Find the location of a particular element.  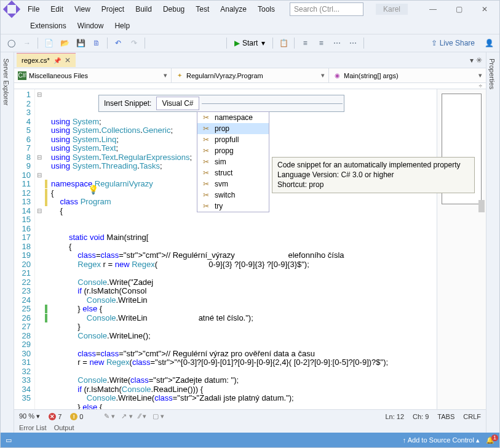

col-indicator: Ch: 9 is located at coordinates (421, 417).